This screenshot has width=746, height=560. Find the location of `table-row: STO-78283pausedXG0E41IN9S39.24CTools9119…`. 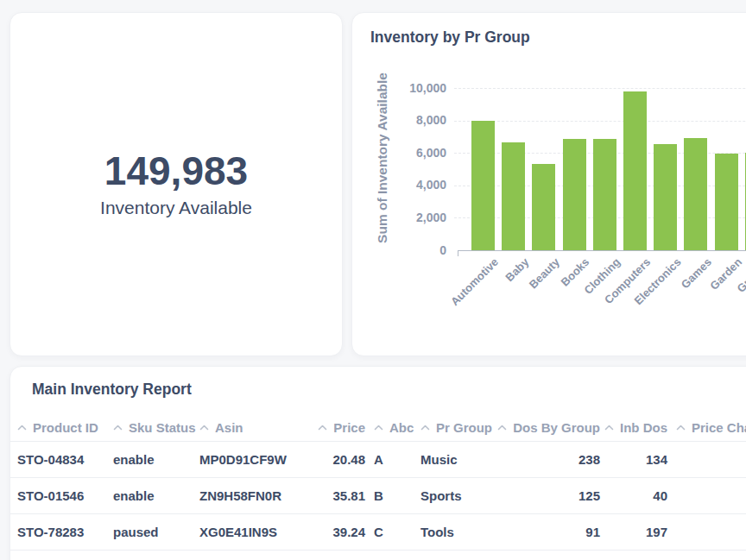

table-row: STO-78283pausedXG0E41IN9S39.24CTools9119… is located at coordinates (378, 532).